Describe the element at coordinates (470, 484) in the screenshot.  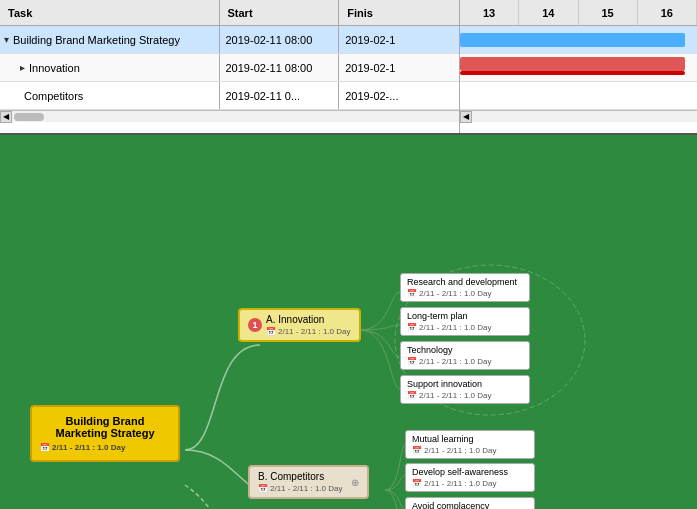
I see `leaf-b-2-date: 📅 2/11 - 2/11 : 1.0 Day` at that location.